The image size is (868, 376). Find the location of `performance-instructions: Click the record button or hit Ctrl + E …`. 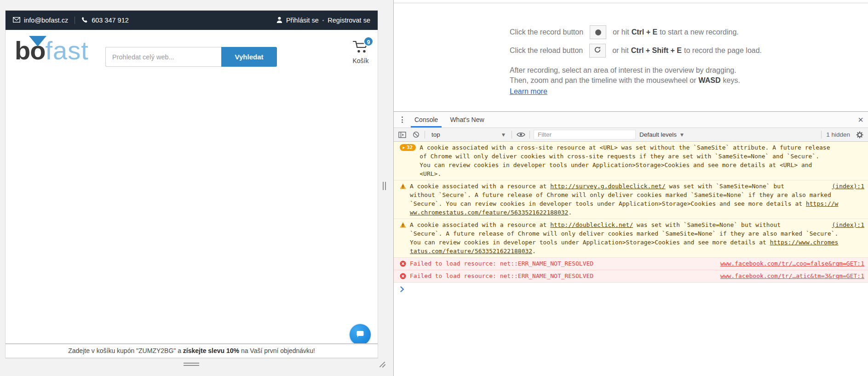

performance-instructions: Click the record button or hit Ctrl + E … is located at coordinates (636, 59).